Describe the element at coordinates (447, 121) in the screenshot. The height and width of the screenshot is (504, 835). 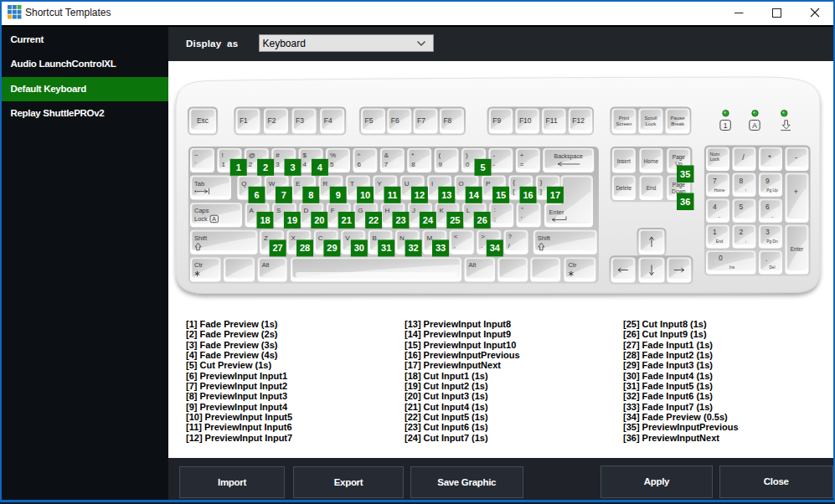
I see `svg-text: F8` at that location.